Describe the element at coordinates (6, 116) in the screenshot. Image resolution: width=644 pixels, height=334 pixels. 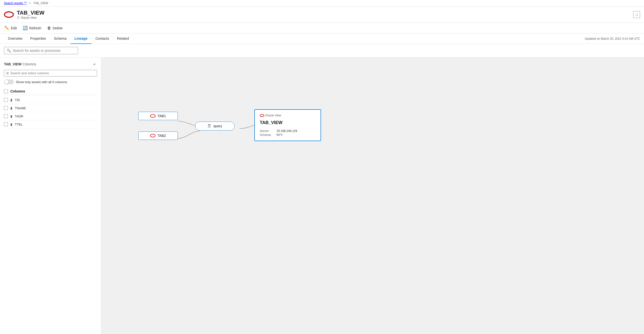
I see `tadr-checkbox` at that location.